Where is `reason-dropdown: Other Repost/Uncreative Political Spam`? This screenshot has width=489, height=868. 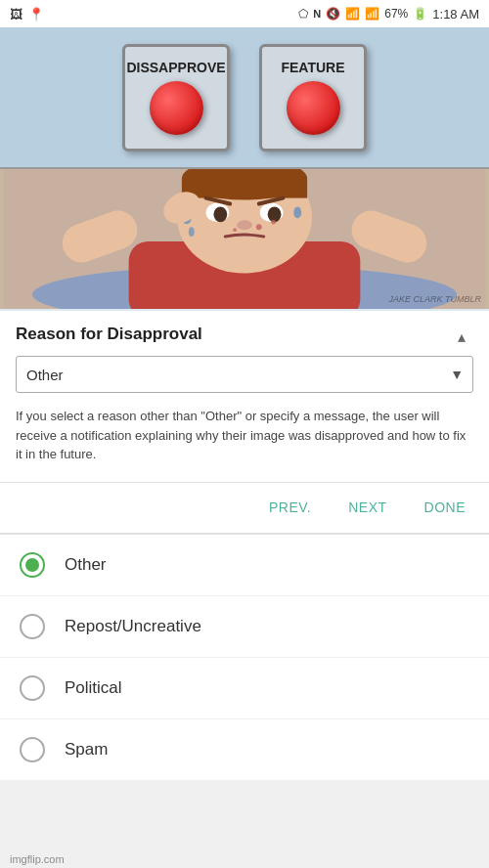
reason-dropdown: Other Repost/Uncreative Political Spam is located at coordinates (244, 374).